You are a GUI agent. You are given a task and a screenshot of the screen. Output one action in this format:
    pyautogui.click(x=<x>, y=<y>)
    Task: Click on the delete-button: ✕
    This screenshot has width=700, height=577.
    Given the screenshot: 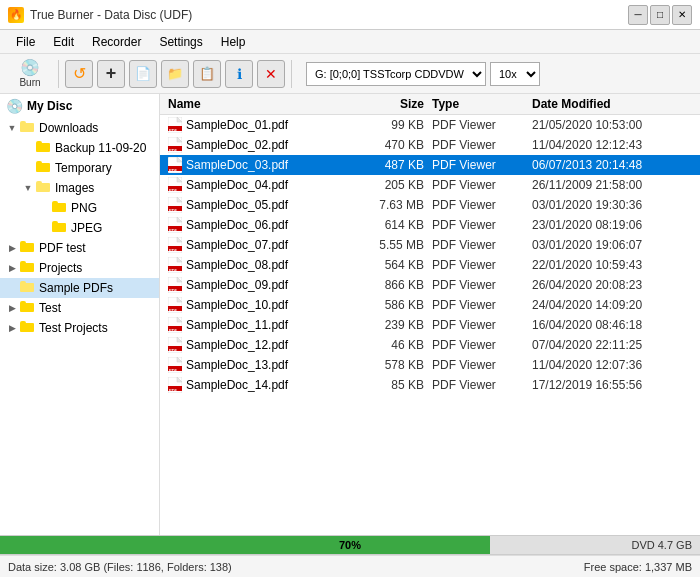 What is the action you would take?
    pyautogui.click(x=271, y=74)
    